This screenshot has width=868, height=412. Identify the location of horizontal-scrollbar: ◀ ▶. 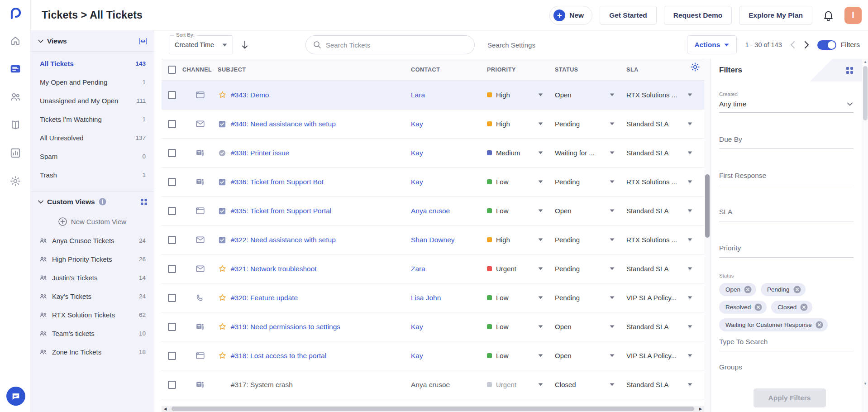
(433, 409).